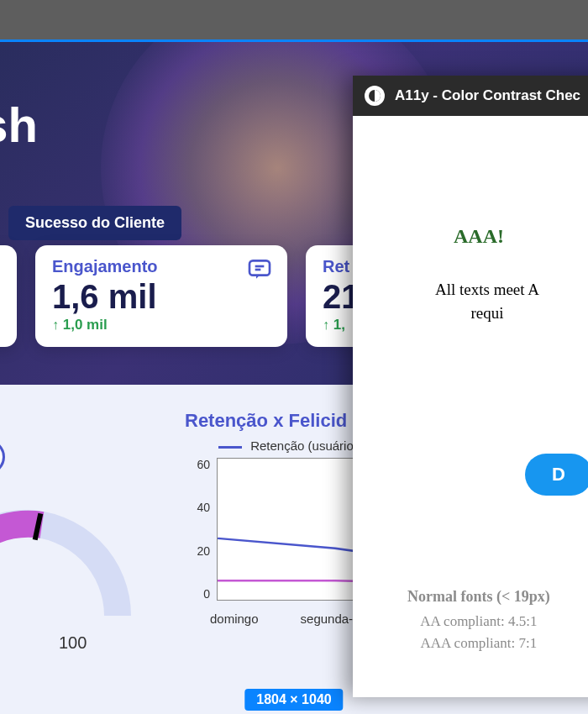 The width and height of the screenshot is (588, 714). What do you see at coordinates (18, 124) in the screenshot?
I see `app-logo-text: ash` at bounding box center [18, 124].